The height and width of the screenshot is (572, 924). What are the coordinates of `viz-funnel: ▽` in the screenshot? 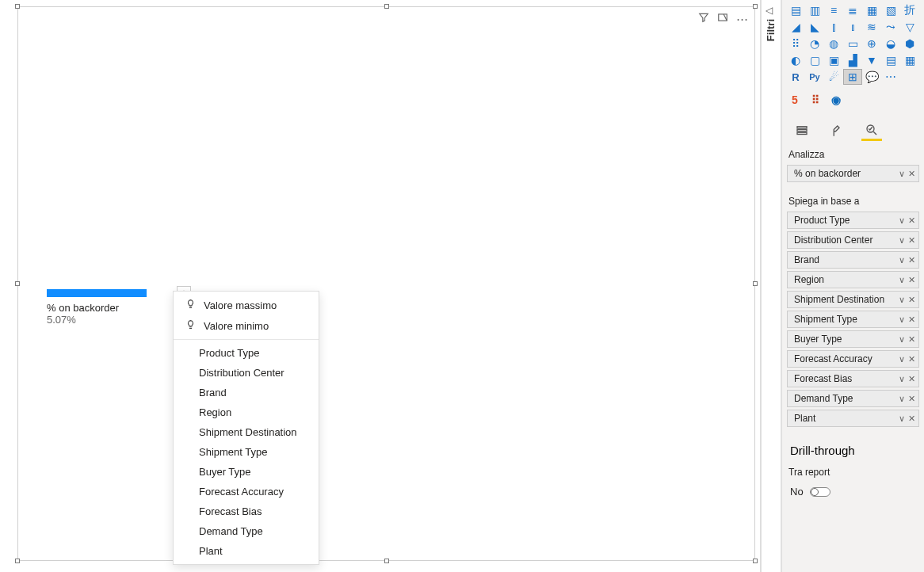 It's located at (910, 27).